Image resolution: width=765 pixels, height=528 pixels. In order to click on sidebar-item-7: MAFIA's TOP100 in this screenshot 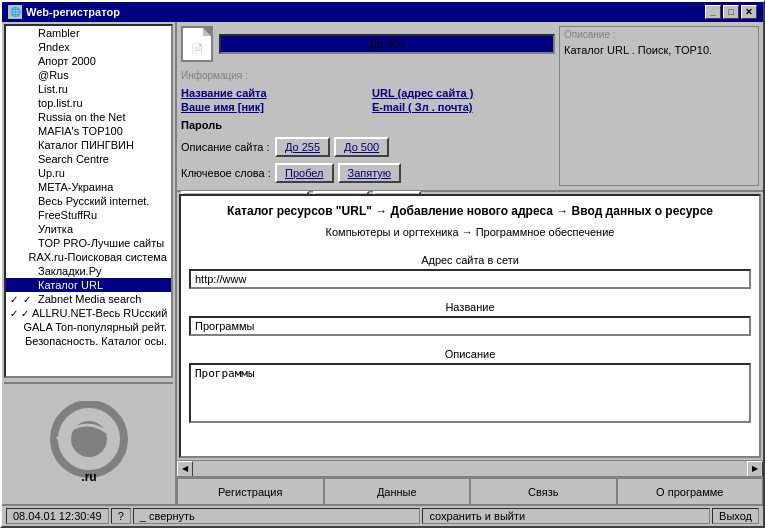, I will do `click(88, 131)`.